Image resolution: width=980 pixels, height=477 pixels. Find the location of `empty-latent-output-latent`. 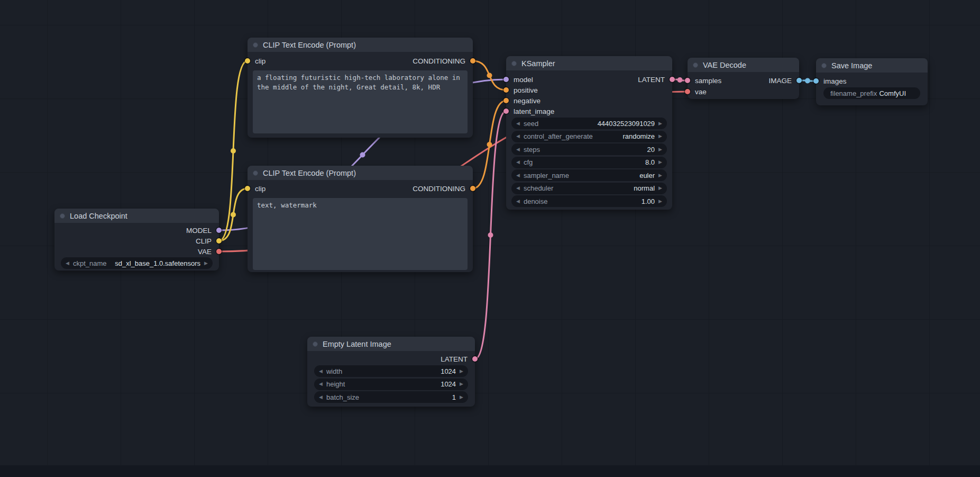

empty-latent-output-latent is located at coordinates (475, 359).